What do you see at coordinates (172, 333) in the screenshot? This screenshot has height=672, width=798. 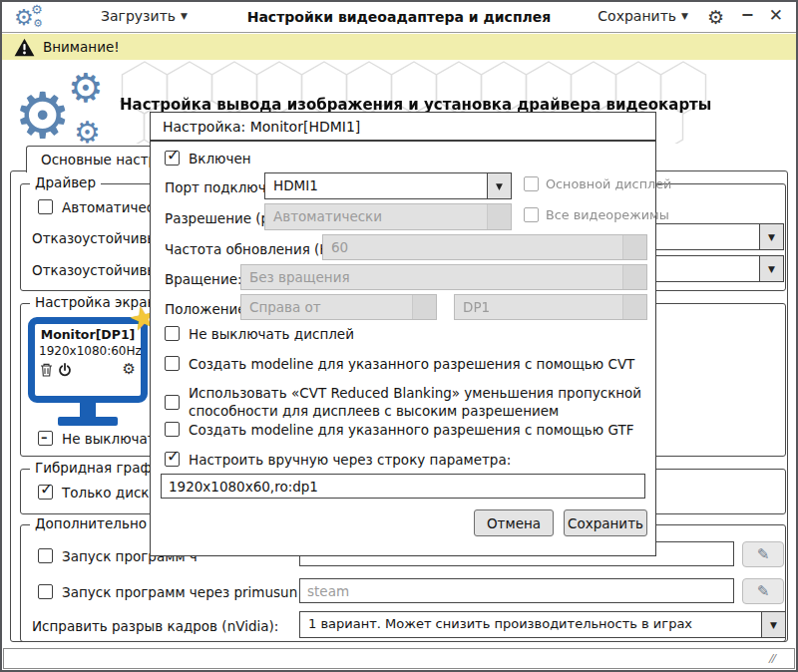 I see `dlg-keep-display-checkbox` at bounding box center [172, 333].